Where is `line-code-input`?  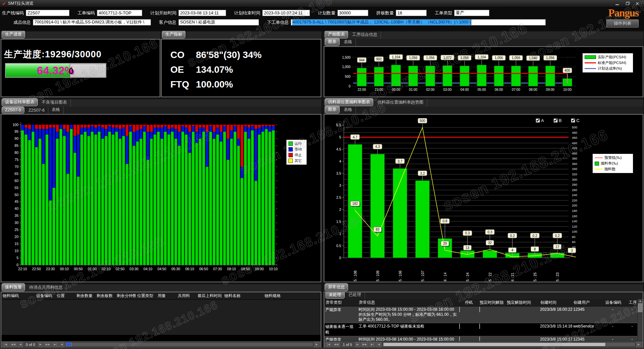
line-code-input is located at coordinates (48, 13).